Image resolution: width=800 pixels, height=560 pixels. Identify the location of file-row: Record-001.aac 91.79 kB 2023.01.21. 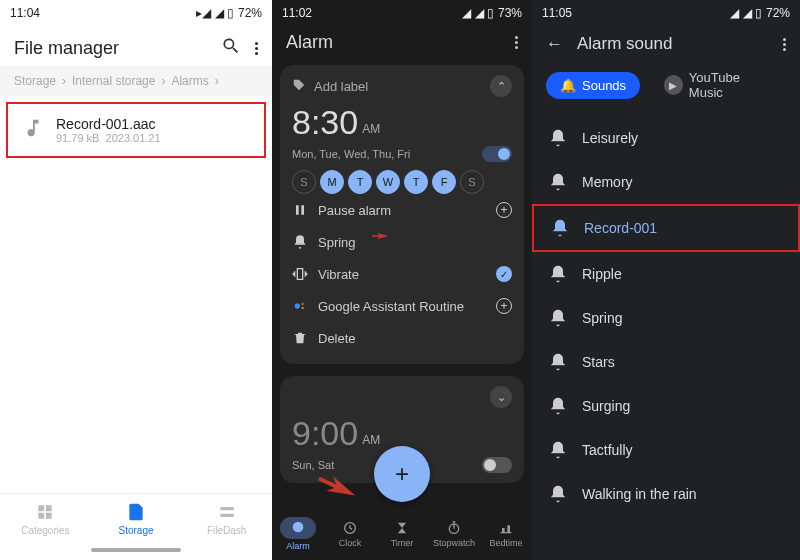
(136, 130).